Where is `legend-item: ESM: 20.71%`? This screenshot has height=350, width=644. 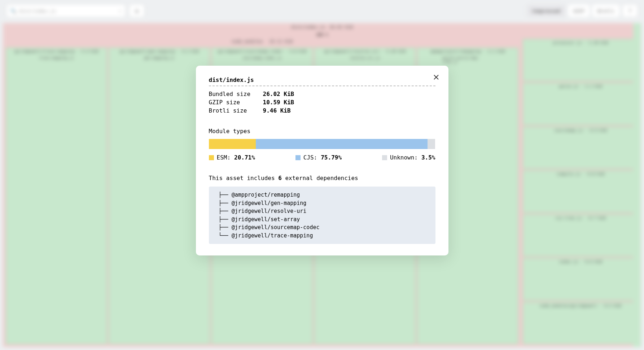
legend-item: ESM: 20.71% is located at coordinates (232, 157).